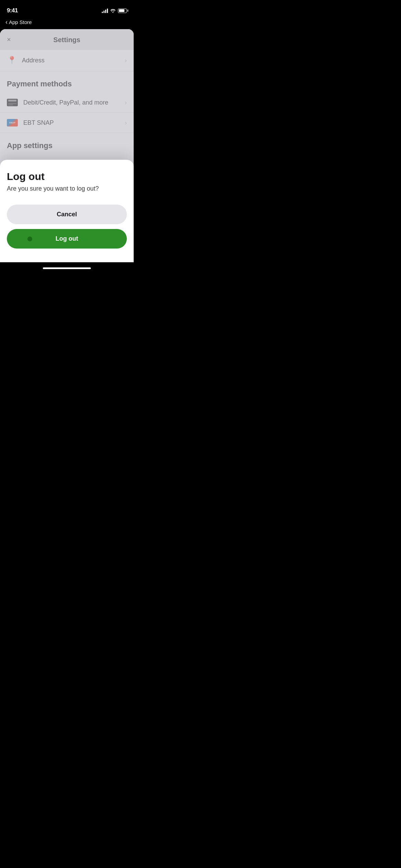  What do you see at coordinates (67, 123) in the screenshot?
I see `ebt-snap-row: SNAP EBT SNAP ›` at bounding box center [67, 123].